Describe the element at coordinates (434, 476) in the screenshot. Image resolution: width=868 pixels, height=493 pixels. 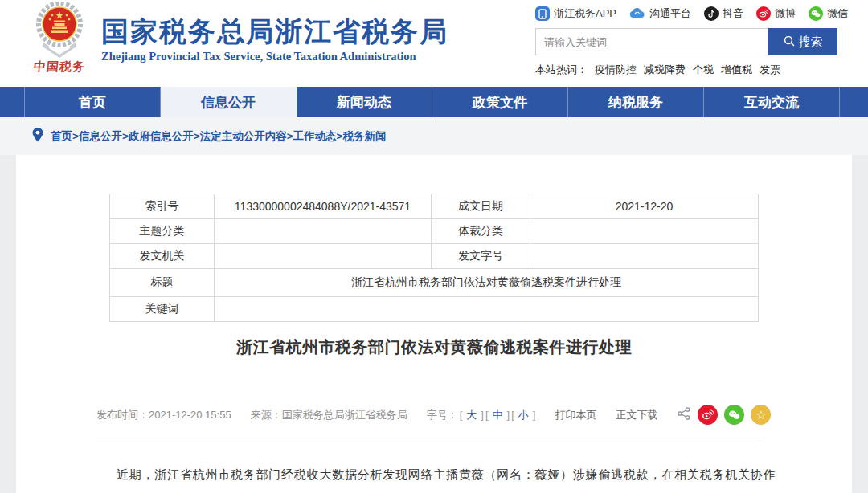
I see `article-body: 近期，浙江省杭州市税务部门经税收大数据分析发现网络主播黄薇（网名：薇娅）涉嫌偷逃…` at that location.